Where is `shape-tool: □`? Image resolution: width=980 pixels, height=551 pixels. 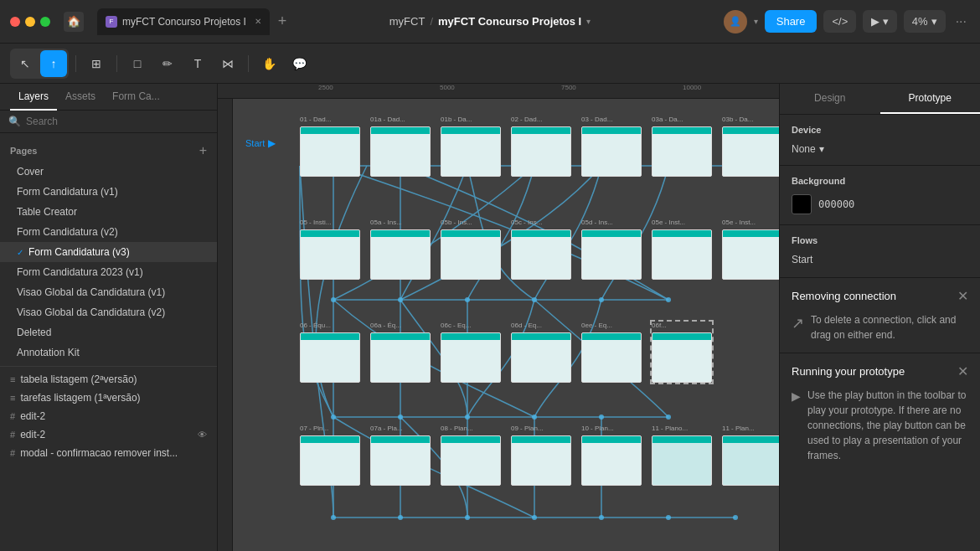
shape-tool: □ is located at coordinates (137, 64).